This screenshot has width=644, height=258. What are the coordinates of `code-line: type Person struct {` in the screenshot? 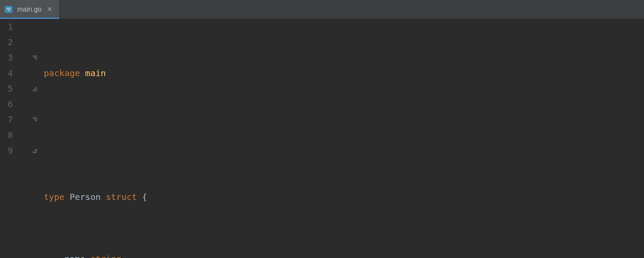 It's located at (341, 197).